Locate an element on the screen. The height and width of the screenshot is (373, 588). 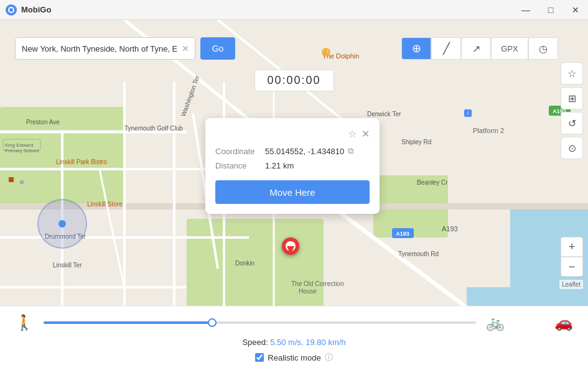
svg-text: Tynemouth Golf Club is located at coordinates (154, 128).